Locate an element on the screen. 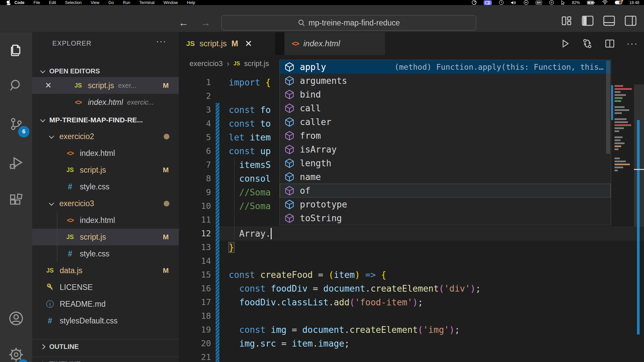 The height and width of the screenshot is (362, 644). timeline-header: TIMELINE is located at coordinates (105, 360).